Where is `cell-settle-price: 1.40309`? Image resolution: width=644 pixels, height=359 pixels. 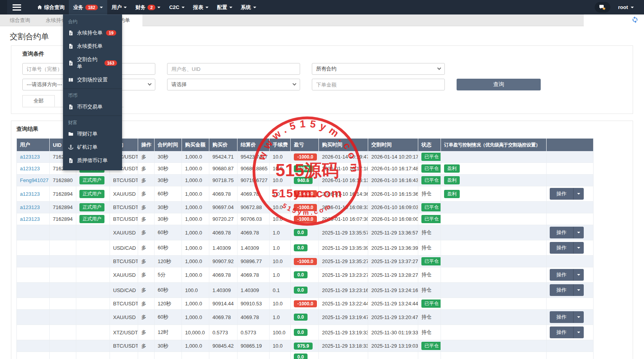
cell-settle-price: 1.40309 is located at coordinates (254, 248).